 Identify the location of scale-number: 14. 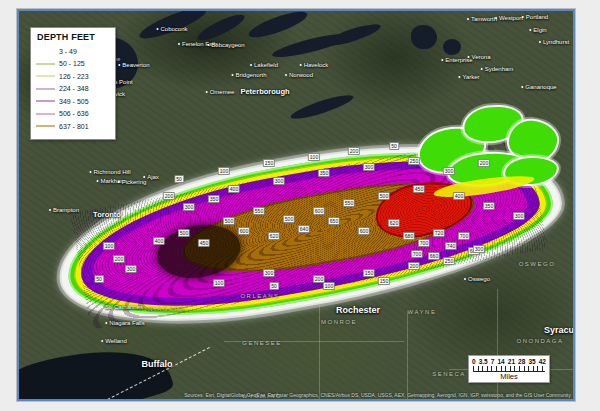
(500, 362).